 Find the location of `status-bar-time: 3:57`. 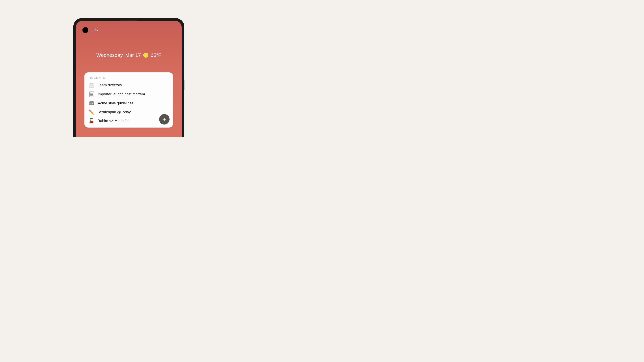

status-bar-time: 3:57 is located at coordinates (95, 30).